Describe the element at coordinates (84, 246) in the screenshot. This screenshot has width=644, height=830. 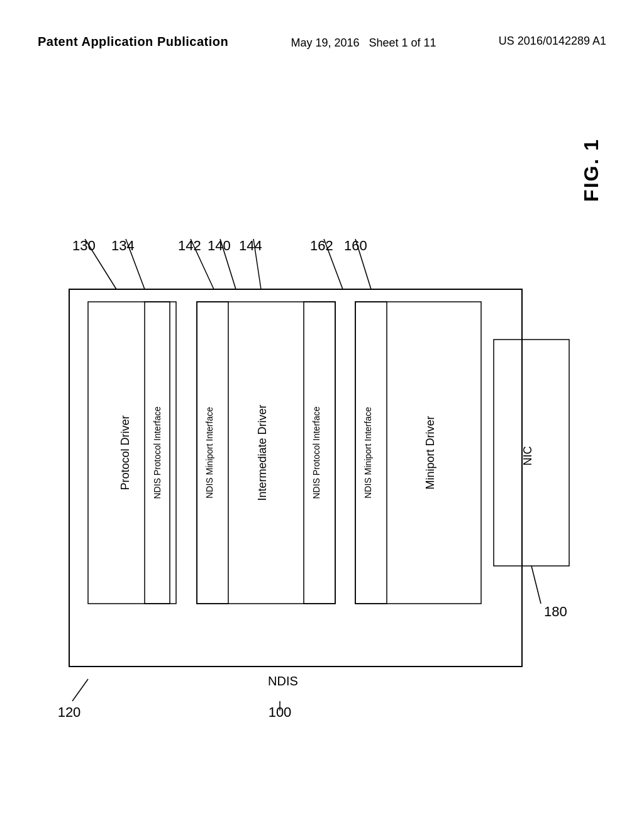
I see `ref-130: 130` at that location.